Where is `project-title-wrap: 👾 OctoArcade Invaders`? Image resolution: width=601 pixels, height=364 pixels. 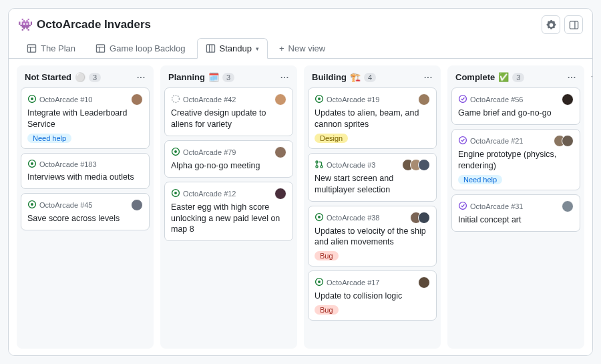
project-title-wrap: 👾 OctoArcade Invaders is located at coordinates (84, 25).